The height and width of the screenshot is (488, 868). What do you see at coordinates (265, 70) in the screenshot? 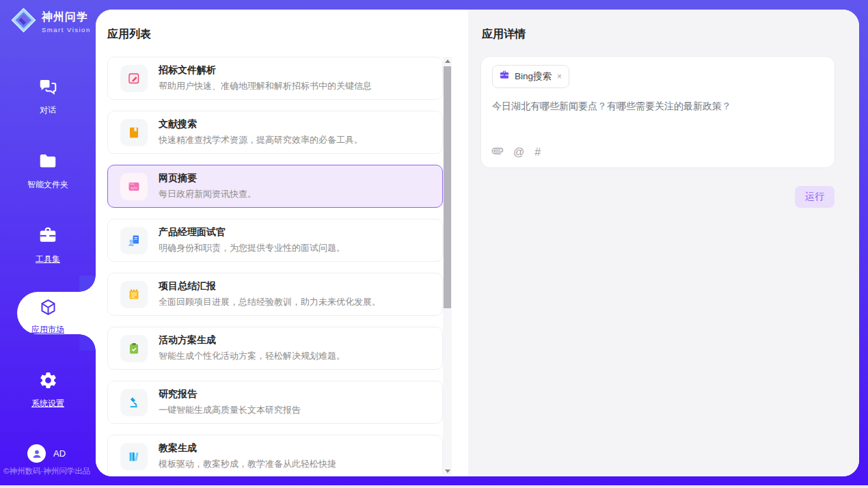
I see `app-card-title: 招标文件解析` at bounding box center [265, 70].